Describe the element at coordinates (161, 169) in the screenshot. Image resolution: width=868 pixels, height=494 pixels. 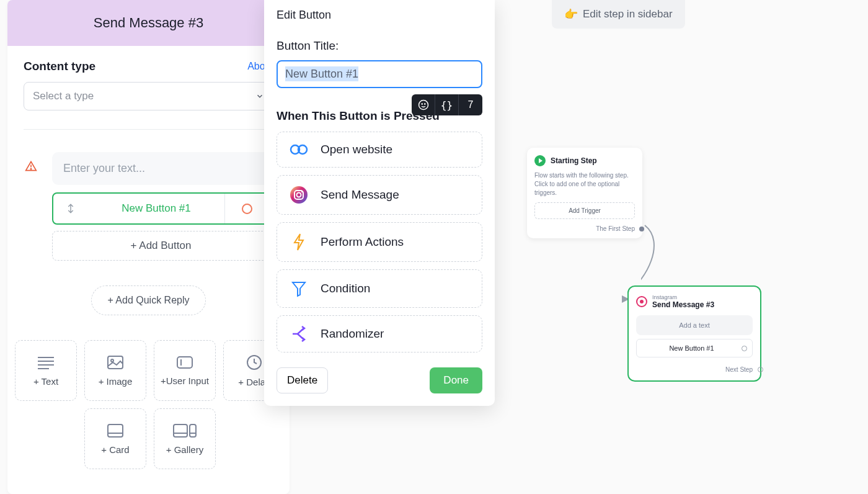
I see `text-input-placeholder: Enter your text...` at that location.